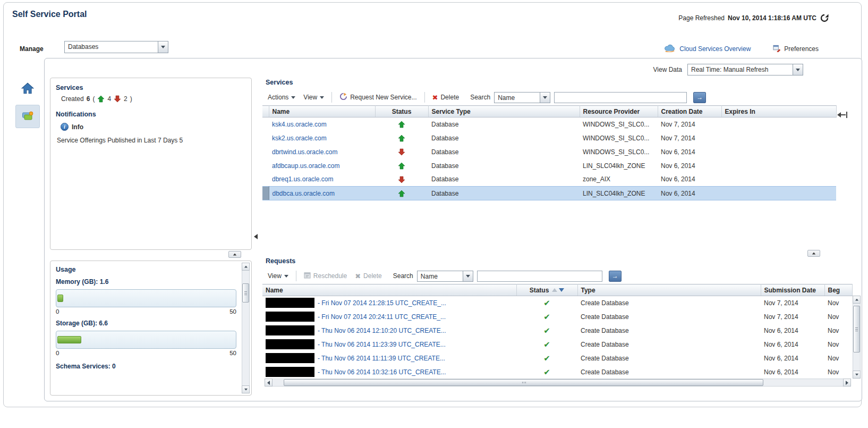 The image size is (868, 428). I want to click on request-name-link: - Fri Nov 07 2014 21:28:15 UTC_CREATE_..…, so click(382, 303).